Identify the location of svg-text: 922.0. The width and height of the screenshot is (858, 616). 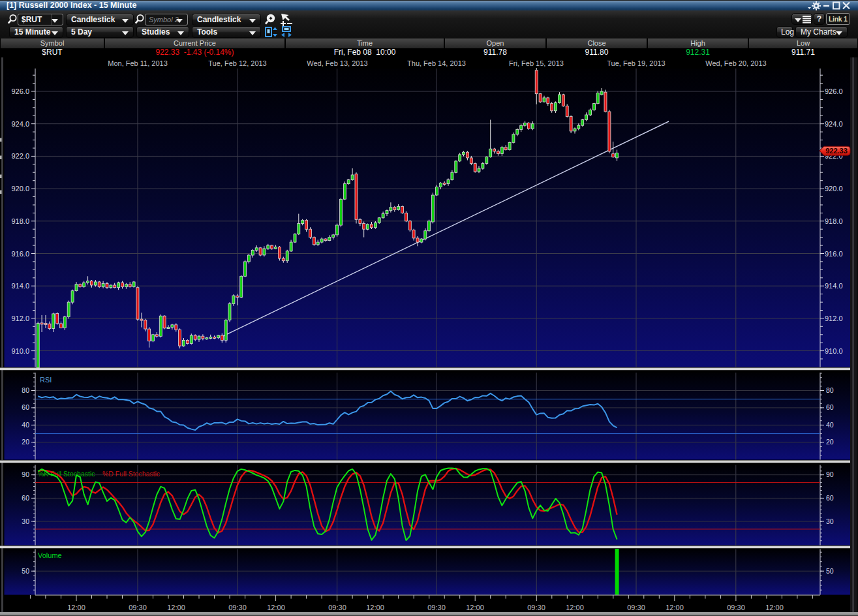
(20, 156).